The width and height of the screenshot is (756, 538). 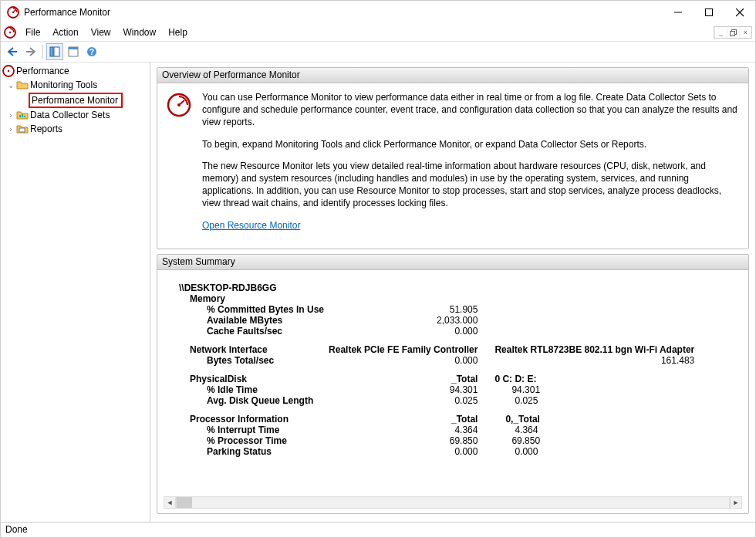 I want to click on menu-help: Help, so click(x=177, y=32).